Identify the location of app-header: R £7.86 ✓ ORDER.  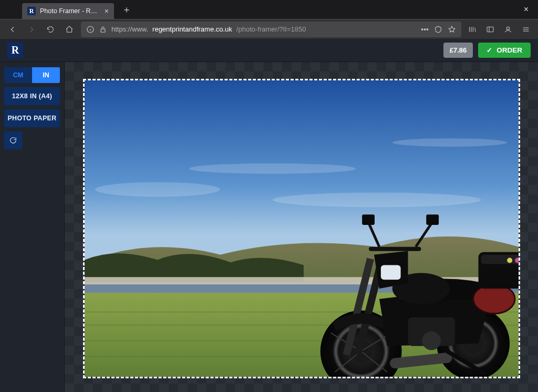
(269, 50).